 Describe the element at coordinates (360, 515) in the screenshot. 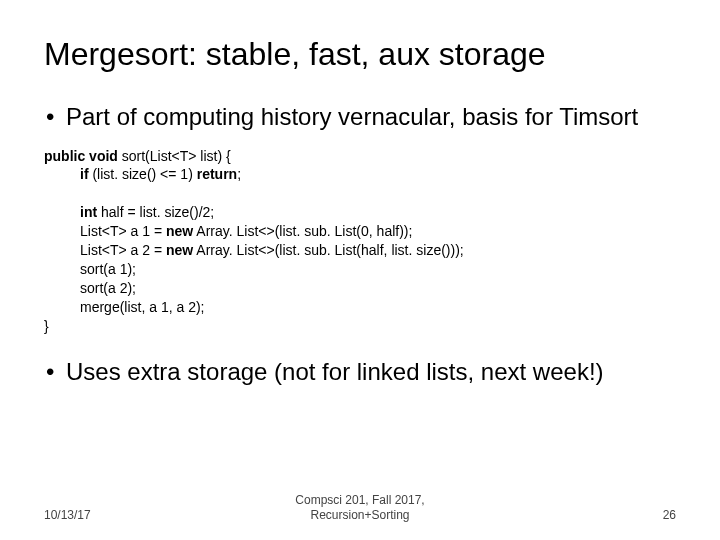

I see `footer-course-line2: Recursion+Sorting` at that location.